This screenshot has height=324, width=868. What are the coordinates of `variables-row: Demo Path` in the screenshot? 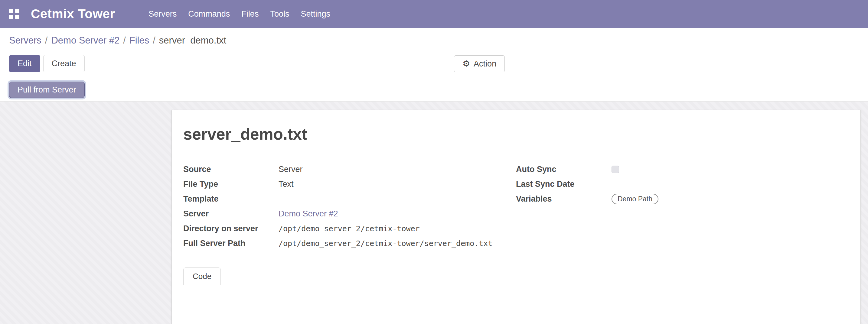 It's located at (635, 199).